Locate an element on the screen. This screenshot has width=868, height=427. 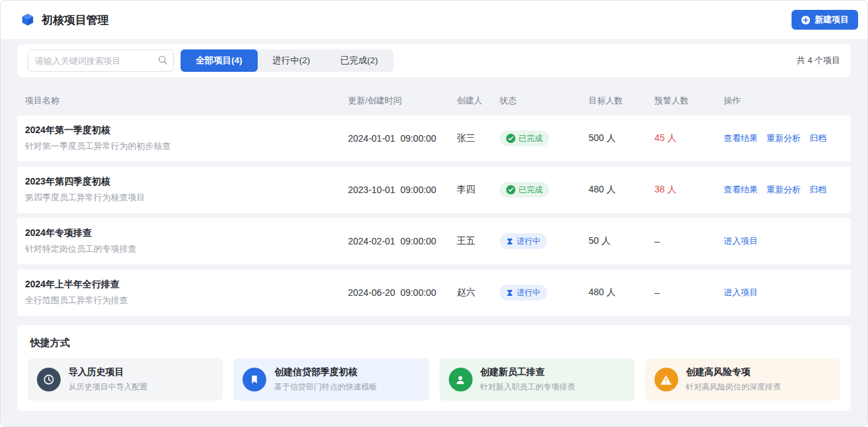
project-description: 针对第一季度员工异常行为的初步核查 is located at coordinates (187, 146).